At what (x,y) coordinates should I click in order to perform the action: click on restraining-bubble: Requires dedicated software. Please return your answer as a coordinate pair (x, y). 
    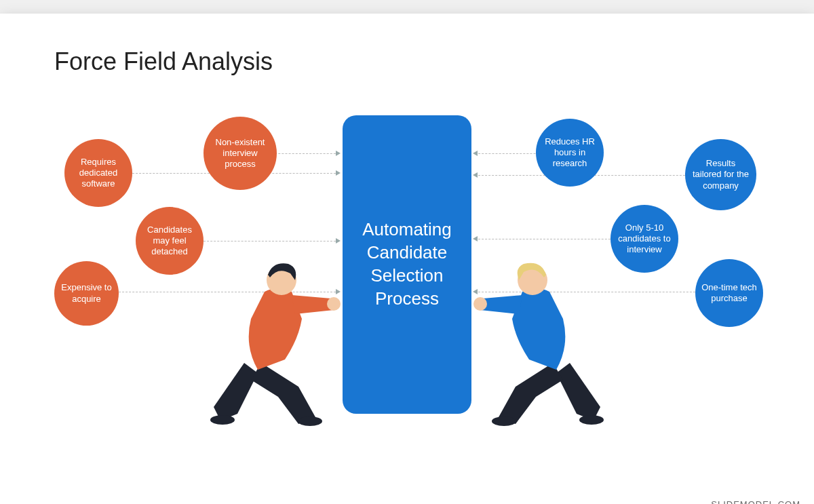
    Looking at the image, I should click on (98, 173).